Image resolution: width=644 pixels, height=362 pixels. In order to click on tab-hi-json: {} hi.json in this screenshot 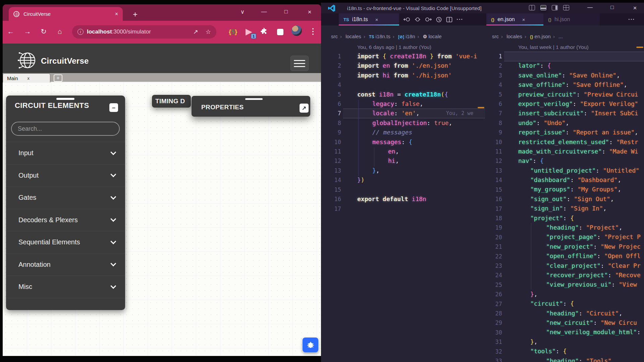, I will do `click(572, 19)`.